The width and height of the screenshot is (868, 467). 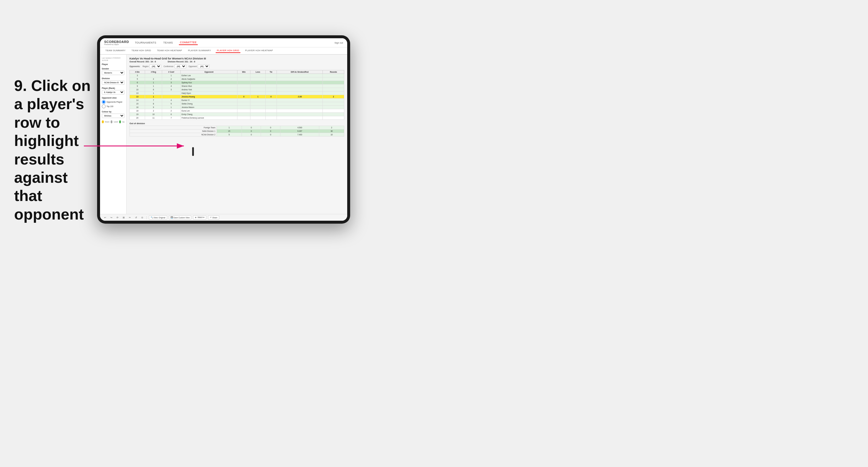 What do you see at coordinates (237, 135) in the screenshot?
I see `ood-row: NCAA Division 2 5 0 0 7.400 10` at bounding box center [237, 135].